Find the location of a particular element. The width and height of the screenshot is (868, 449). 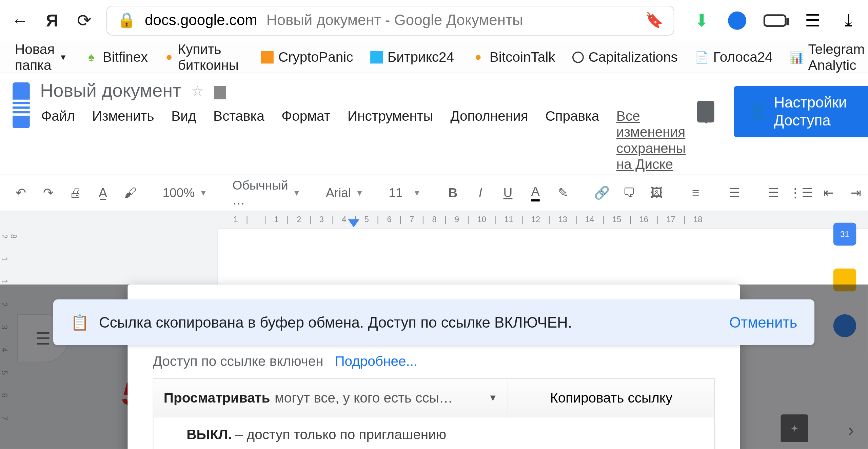

bulleted-list-button: ⋮☰ is located at coordinates (801, 193).